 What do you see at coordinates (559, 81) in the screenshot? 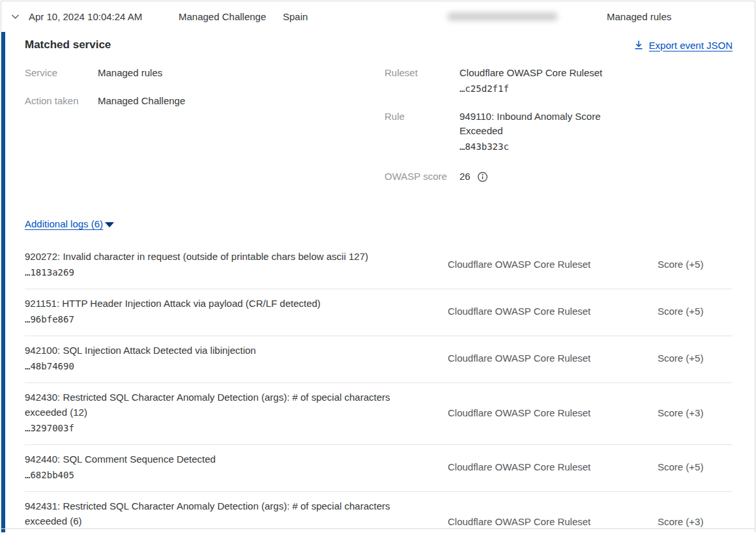
I see `field-ruleset: Ruleset Cloudflare OWASP Core Ruleset …c…` at bounding box center [559, 81].